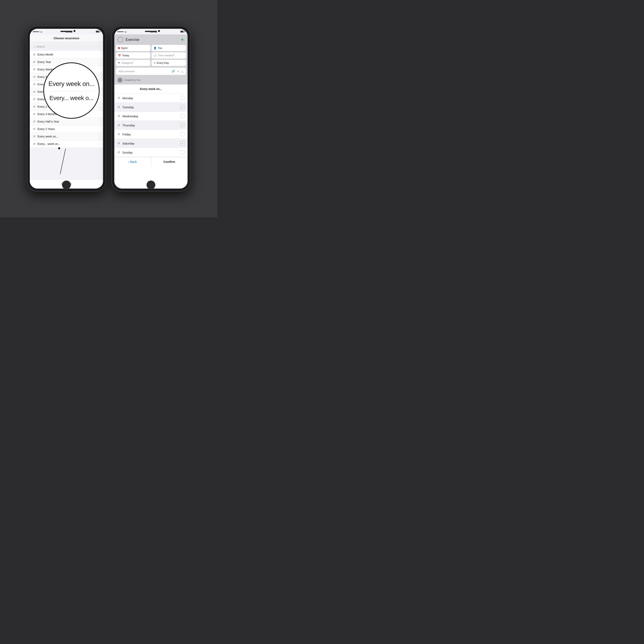 The height and width of the screenshot is (644, 644). Describe the element at coordinates (182, 107) in the screenshot. I see `tuesday-checkbox: ✓` at that location.